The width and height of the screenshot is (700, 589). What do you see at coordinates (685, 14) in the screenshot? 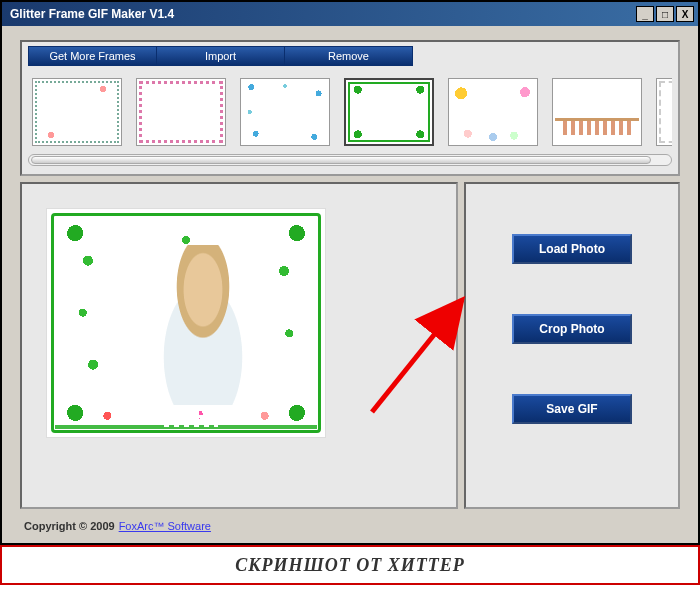
I see `close-button: X` at bounding box center [685, 14].